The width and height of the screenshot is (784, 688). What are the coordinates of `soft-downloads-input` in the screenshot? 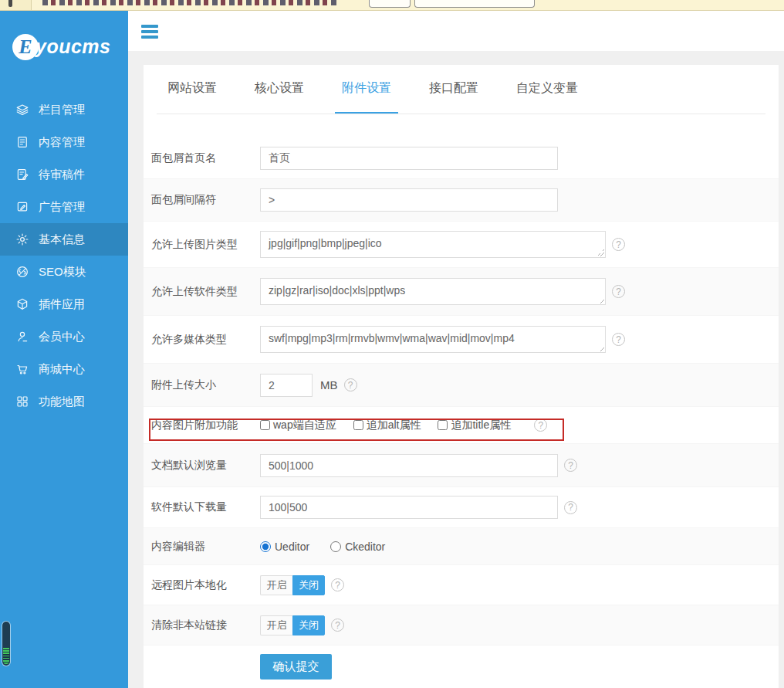 It's located at (409, 507).